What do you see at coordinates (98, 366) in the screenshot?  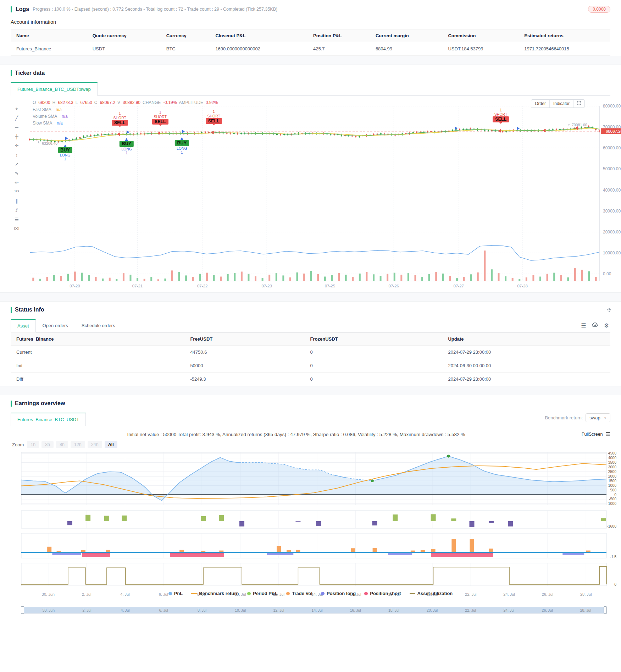 I see `status-cell: Init` at bounding box center [98, 366].